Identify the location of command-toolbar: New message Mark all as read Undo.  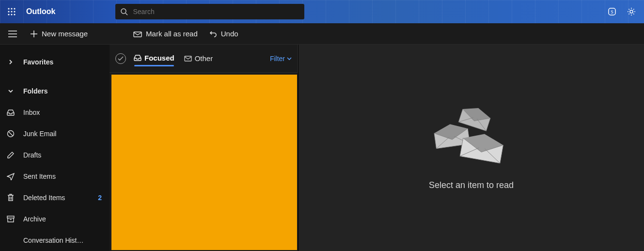
(322, 34).